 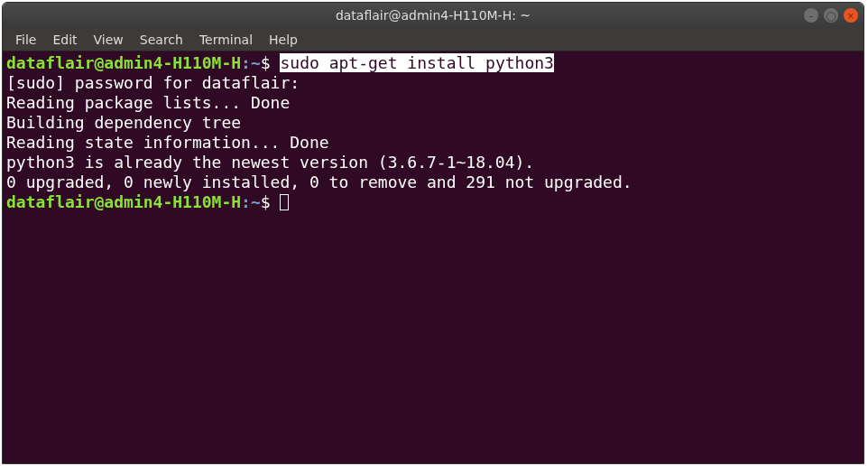 I want to click on menubar: File Edit View Search Terminal Help, so click(x=433, y=40).